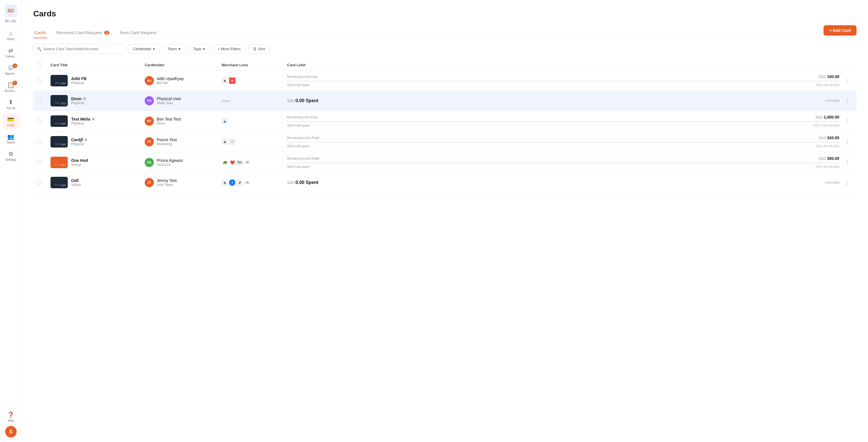 This screenshot has height=442, width=868. What do you see at coordinates (232, 183) in the screenshot?
I see `merchant-icon-fb: f` at bounding box center [232, 183].